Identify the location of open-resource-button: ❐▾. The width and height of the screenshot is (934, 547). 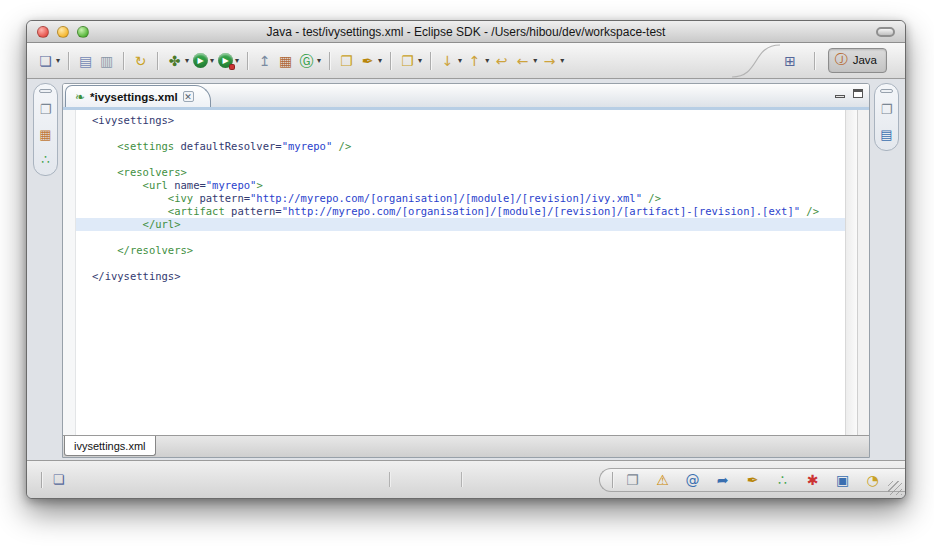
(410, 60).